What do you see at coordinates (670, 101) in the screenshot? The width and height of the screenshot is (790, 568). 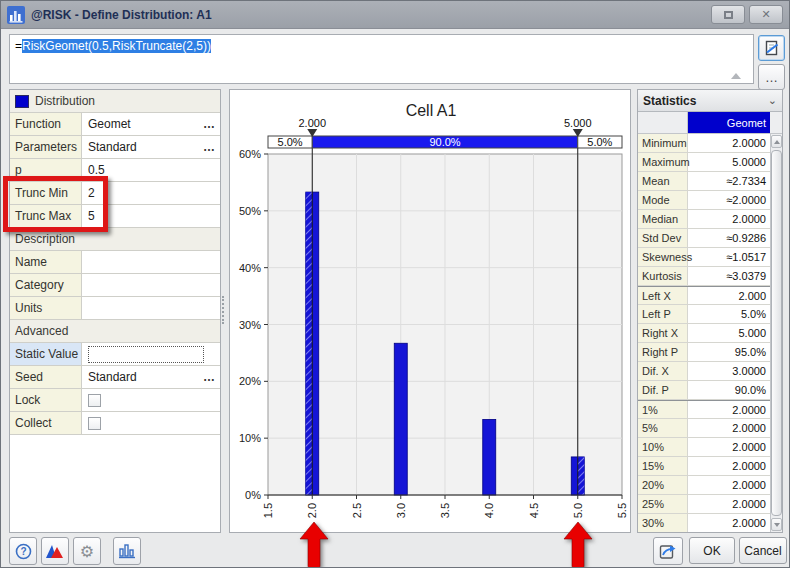 I see `statistics-title: Statistics` at bounding box center [670, 101].